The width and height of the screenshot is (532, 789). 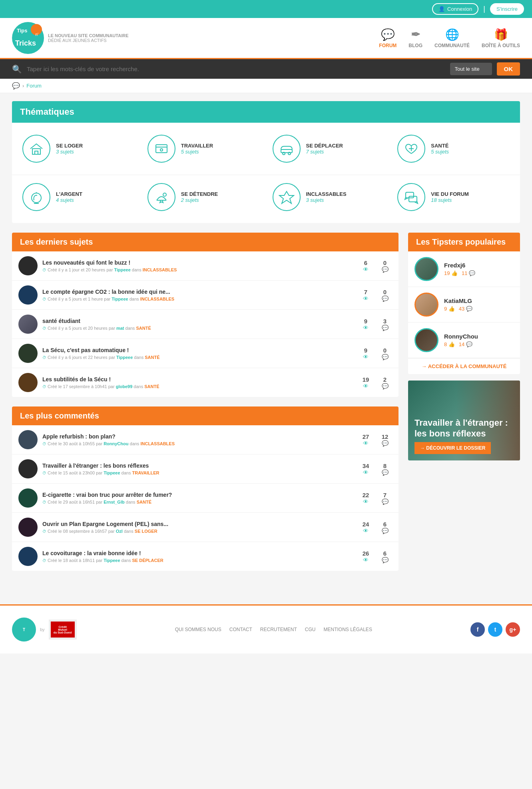 What do you see at coordinates (366, 556) in the screenshot?
I see `subject-stats: 26 👁` at bounding box center [366, 556].